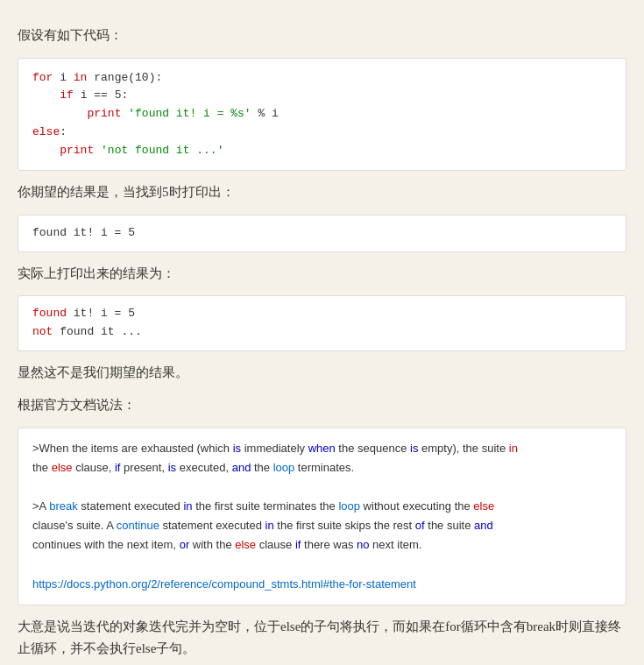 The height and width of the screenshot is (665, 644). Describe the element at coordinates (322, 36) in the screenshot. I see `intro-text: 假设有如下代码：` at that location.